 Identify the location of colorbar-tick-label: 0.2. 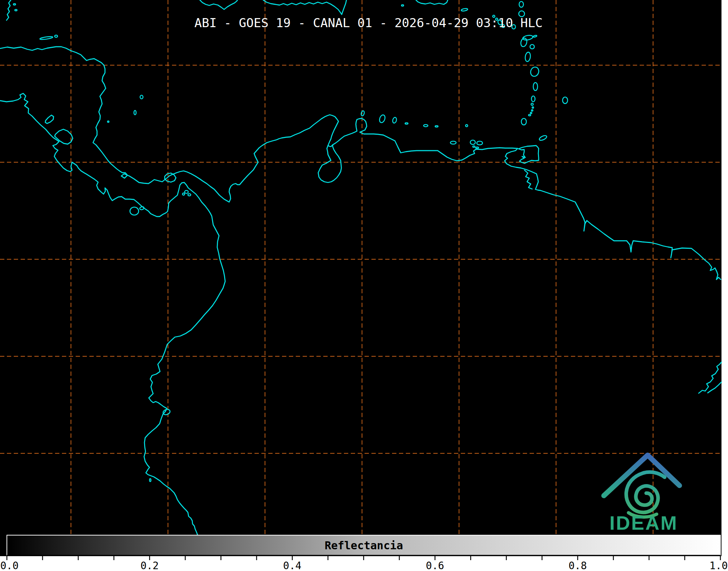
(150, 566).